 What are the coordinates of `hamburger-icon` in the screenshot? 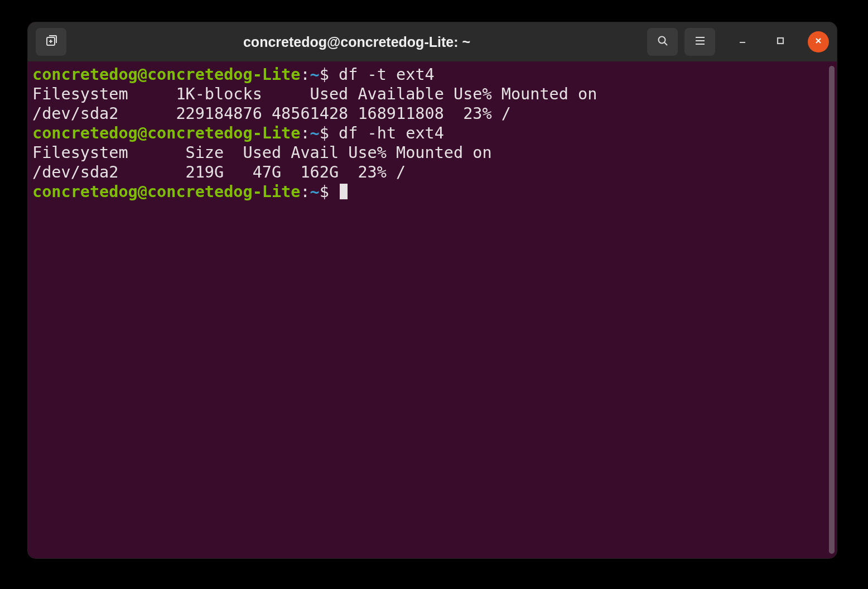 It's located at (700, 42).